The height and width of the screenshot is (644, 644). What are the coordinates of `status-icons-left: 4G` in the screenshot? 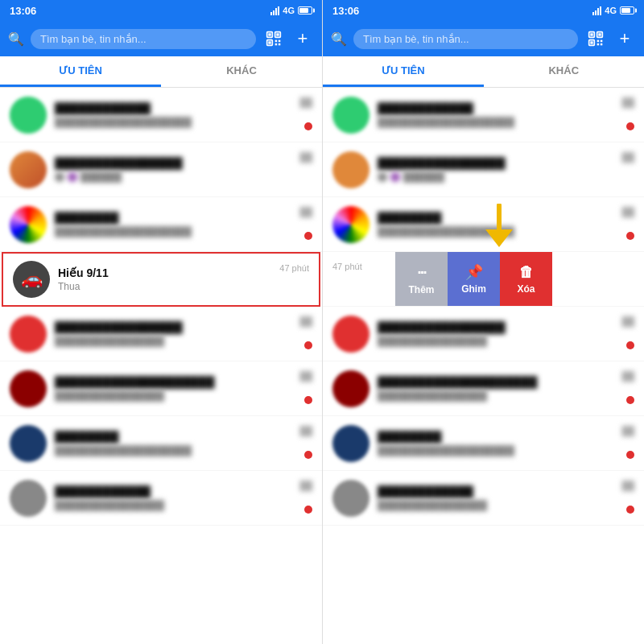 It's located at (291, 10).